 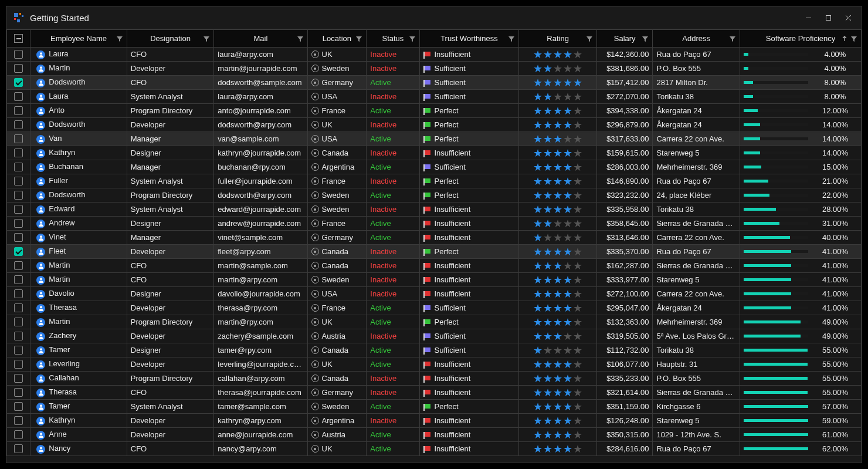 I want to click on collapse-all-icon, so click(x=19, y=39).